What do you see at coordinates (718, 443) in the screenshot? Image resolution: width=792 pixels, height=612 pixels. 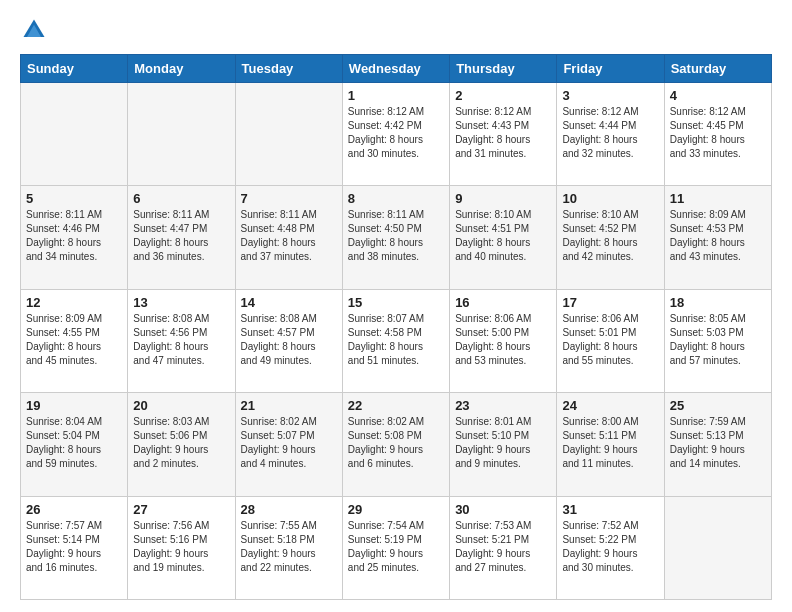 I see `day-info: Sunrise: 7:59 AM Sunset: 5:13 PM Dayligh…` at bounding box center [718, 443].